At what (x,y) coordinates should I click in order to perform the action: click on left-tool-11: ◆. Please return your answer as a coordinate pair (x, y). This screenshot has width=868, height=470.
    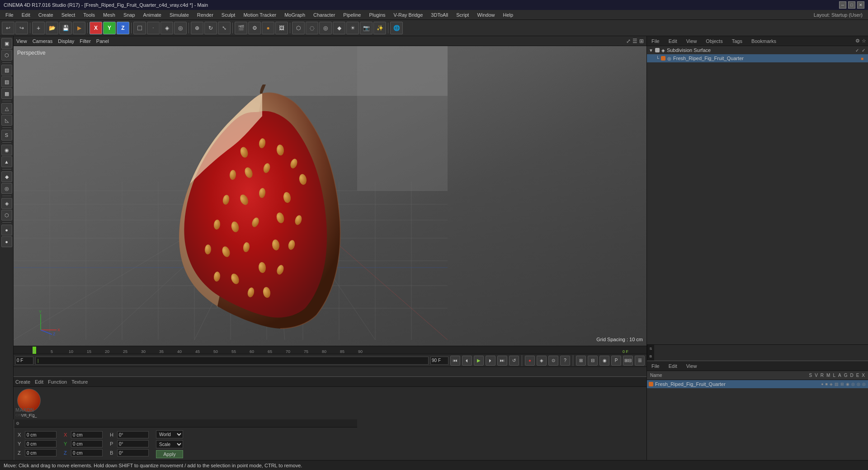
    Looking at the image, I should click on (7, 177).